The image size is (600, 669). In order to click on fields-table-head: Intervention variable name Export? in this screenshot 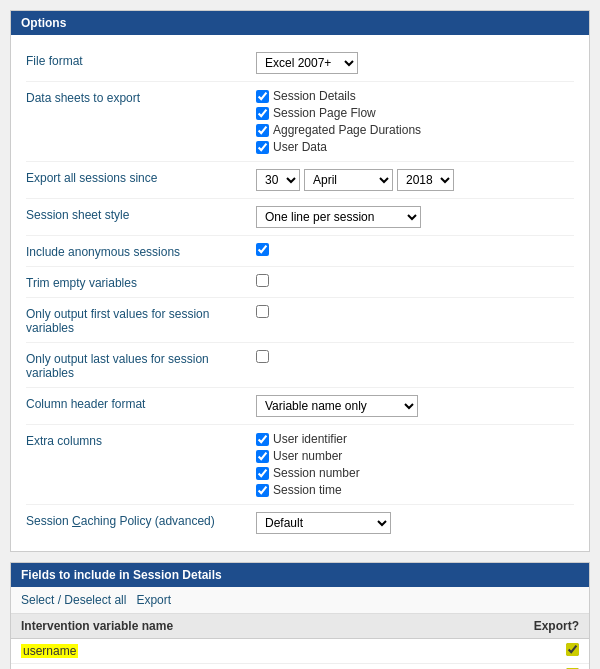, I will do `click(300, 626)`.